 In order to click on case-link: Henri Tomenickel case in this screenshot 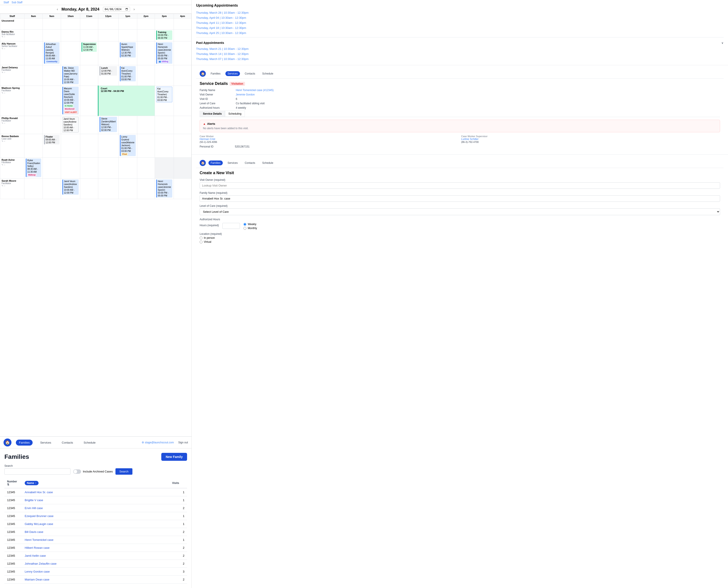, I will do `click(39, 540)`.